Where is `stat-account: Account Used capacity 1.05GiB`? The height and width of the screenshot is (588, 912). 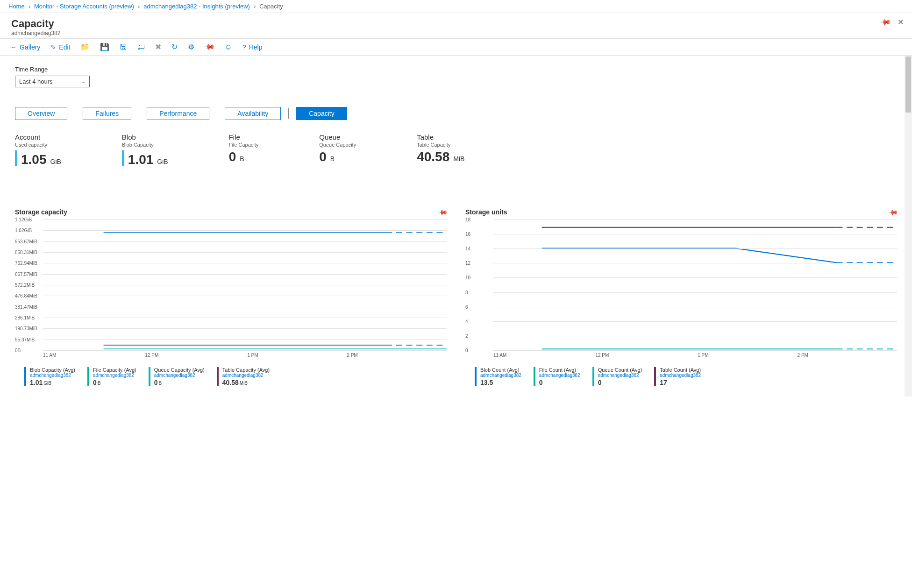
stat-account: Account Used capacity 1.05GiB is located at coordinates (38, 149).